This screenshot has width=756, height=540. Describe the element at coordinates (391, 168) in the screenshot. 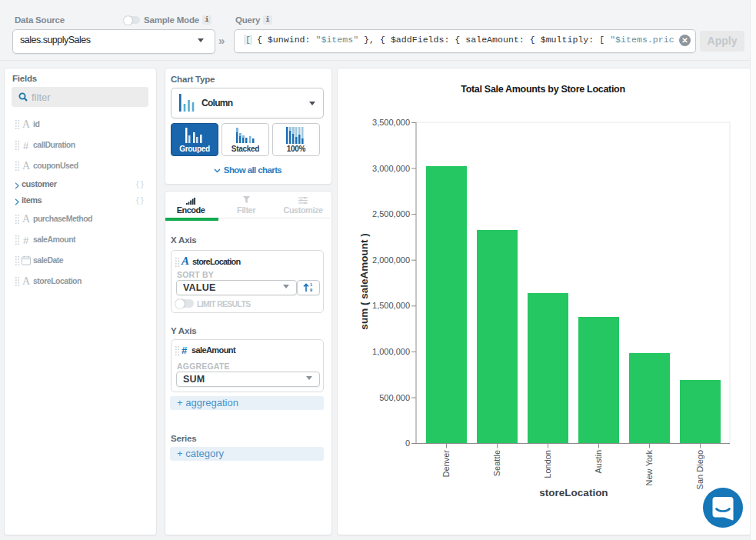

I see `svg-text: 3,000,000` at that location.